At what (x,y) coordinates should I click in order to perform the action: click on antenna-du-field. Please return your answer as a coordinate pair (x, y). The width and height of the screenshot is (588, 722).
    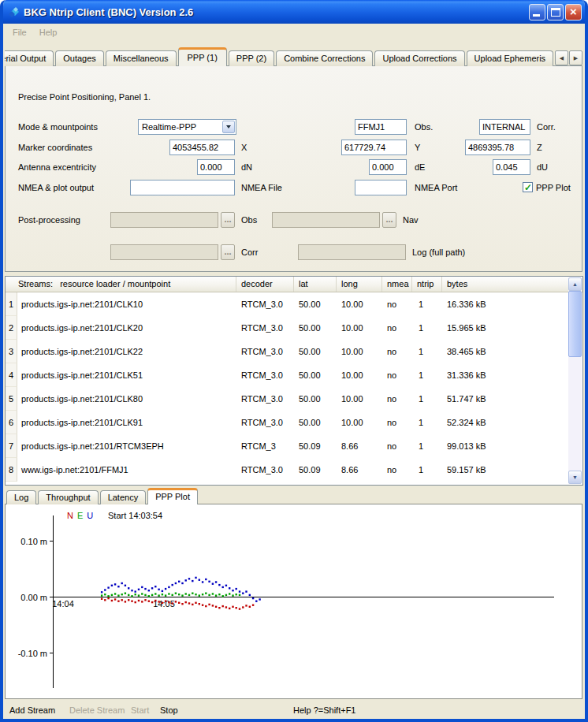
    Looking at the image, I should click on (512, 167).